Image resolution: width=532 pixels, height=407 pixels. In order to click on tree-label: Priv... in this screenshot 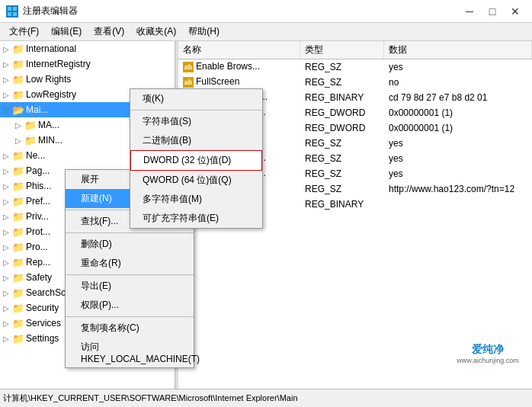, I will do `click(37, 216)`.